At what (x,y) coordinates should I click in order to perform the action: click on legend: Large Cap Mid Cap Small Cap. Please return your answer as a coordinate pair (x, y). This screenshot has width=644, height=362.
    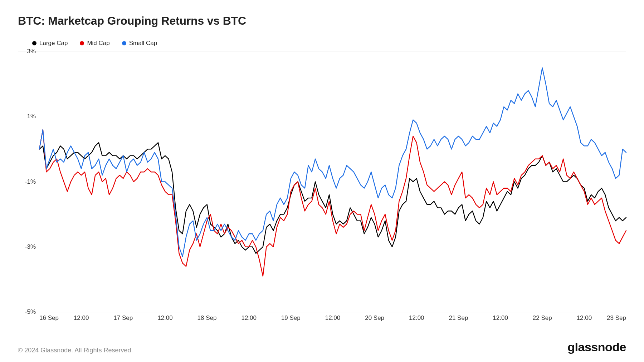
    Looking at the image, I should click on (322, 44).